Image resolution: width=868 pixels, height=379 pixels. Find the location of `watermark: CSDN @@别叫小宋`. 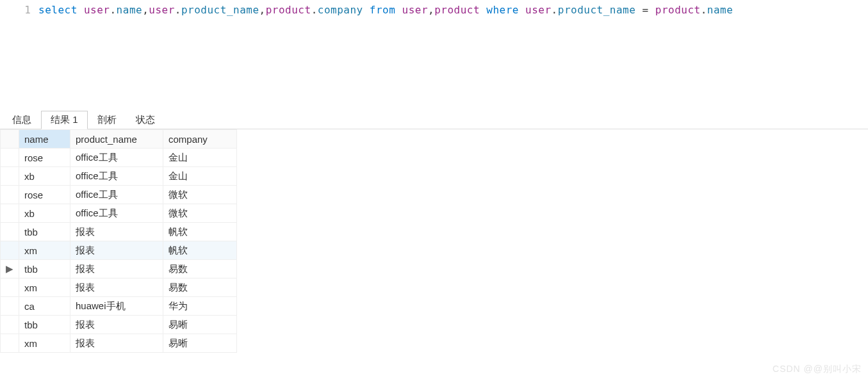

watermark: CSDN @@别叫小宋 is located at coordinates (817, 369).